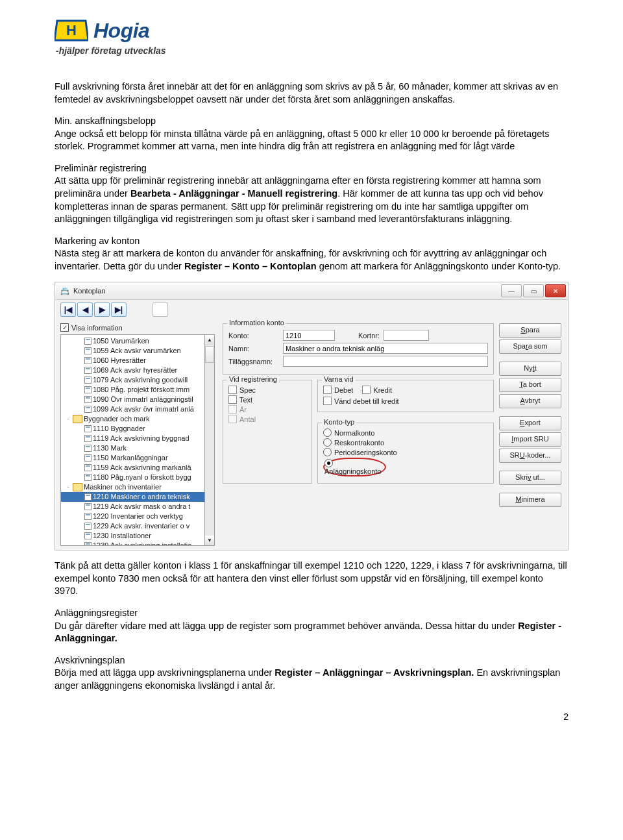 The width and height of the screenshot is (623, 840). I want to click on heading: Markering av konton, so click(312, 241).